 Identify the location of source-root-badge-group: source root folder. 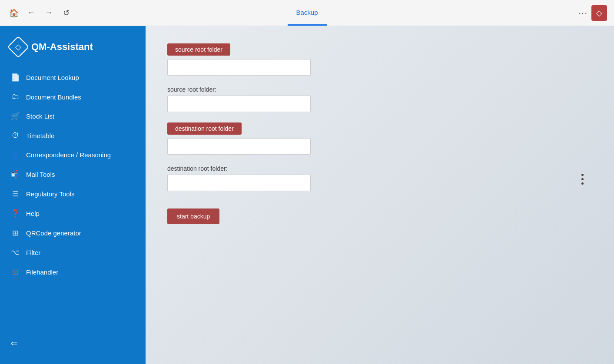
(319, 60).